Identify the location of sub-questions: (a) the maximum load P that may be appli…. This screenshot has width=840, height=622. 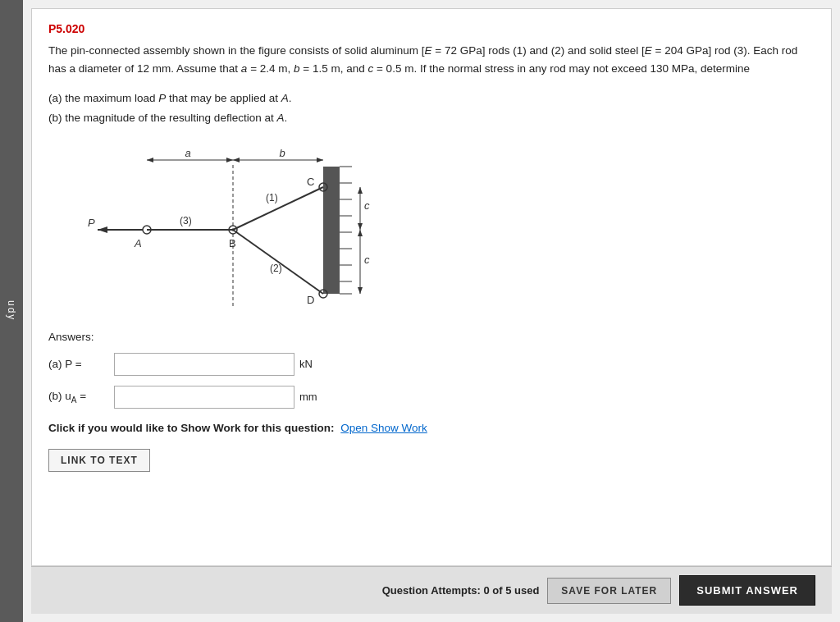
(431, 108).